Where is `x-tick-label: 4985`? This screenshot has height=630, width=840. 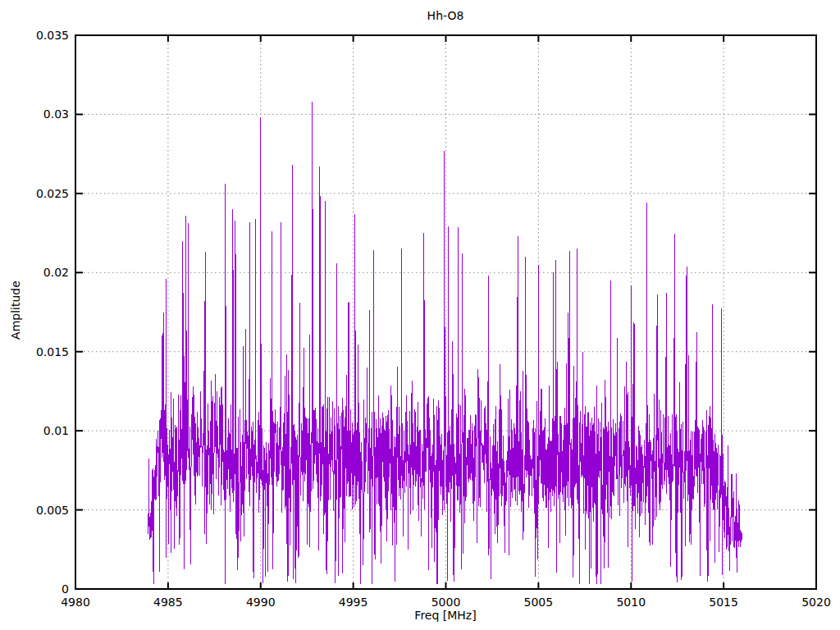
x-tick-label: 4985 is located at coordinates (168, 602).